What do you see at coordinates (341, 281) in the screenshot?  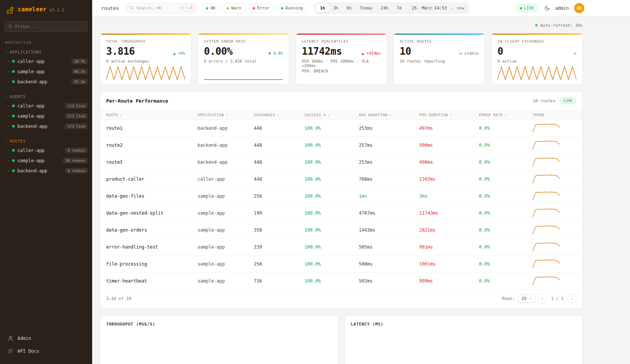 I see `table-row-timer-heartbeat: timer-heartbeat sample-app 716 100.0% 50…` at bounding box center [341, 281].